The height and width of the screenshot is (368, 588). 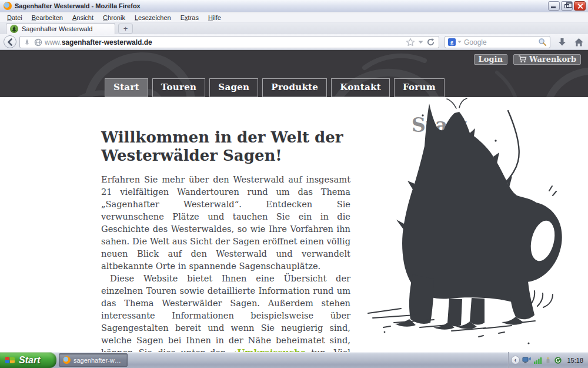 I want to click on navigation-toolbar: www.sagenhafter-westerwald.de g, so click(x=294, y=42).